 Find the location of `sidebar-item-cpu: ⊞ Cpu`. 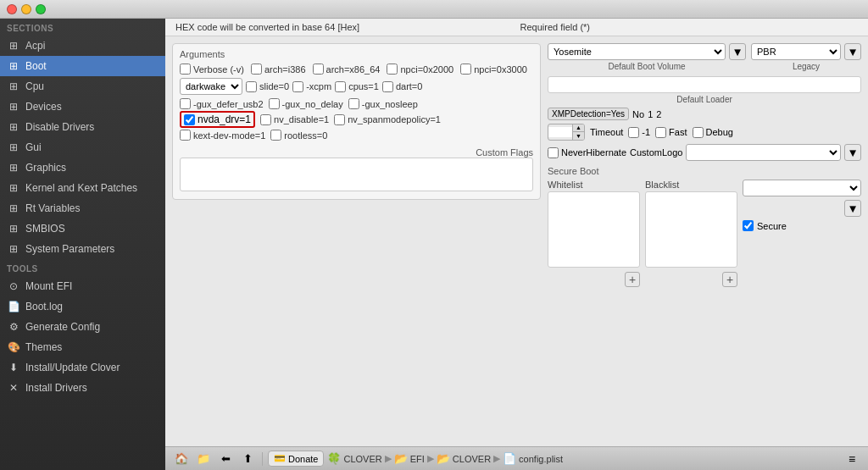

sidebar-item-cpu: ⊞ Cpu is located at coordinates (83, 86).